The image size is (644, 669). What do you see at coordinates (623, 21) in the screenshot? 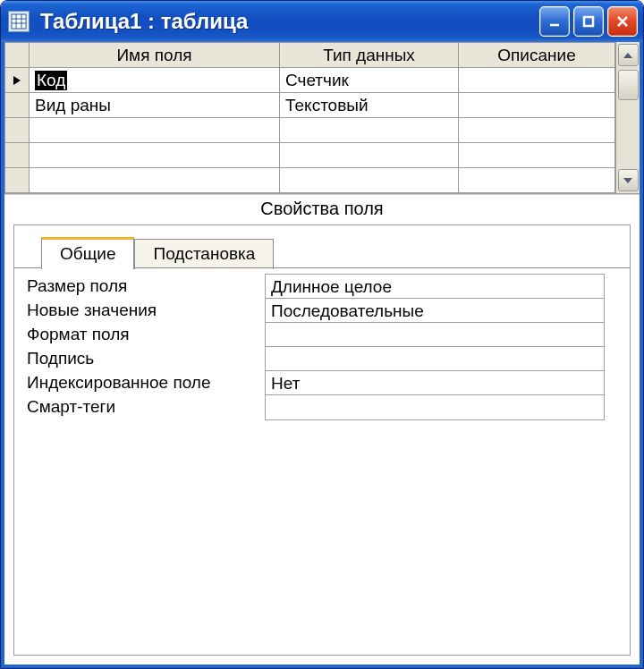
I see `close-button` at bounding box center [623, 21].